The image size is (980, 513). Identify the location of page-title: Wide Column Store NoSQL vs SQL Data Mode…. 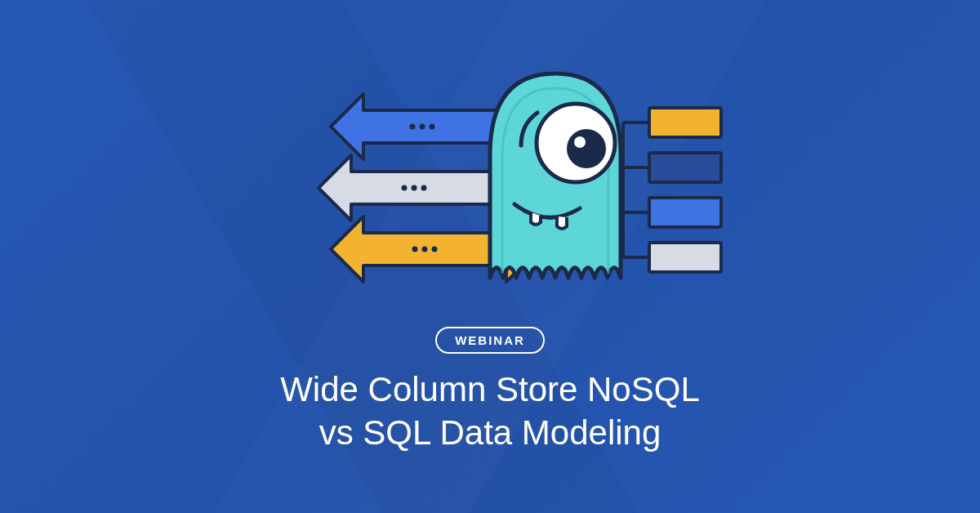
(490, 412).